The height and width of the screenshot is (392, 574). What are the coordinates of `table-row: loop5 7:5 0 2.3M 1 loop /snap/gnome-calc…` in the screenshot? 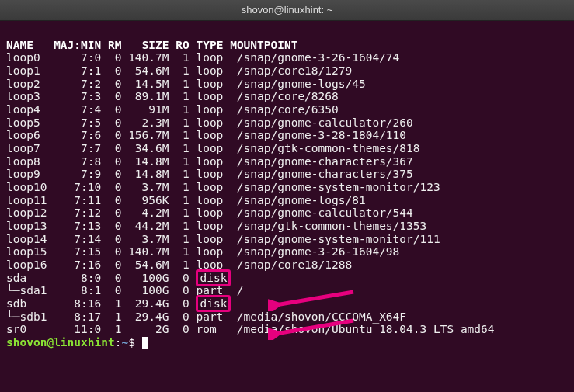 It's located at (210, 123).